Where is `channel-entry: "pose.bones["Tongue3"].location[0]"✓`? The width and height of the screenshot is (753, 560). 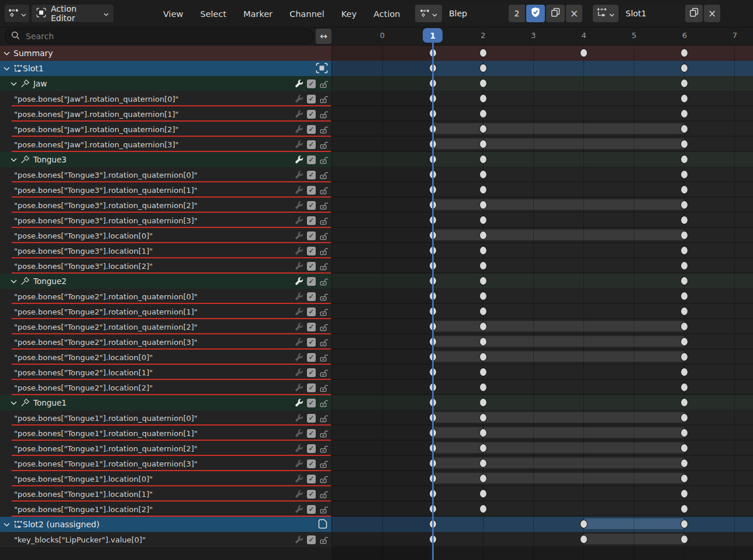 channel-entry: "pose.bones["Tongue3"].location[0]"✓ is located at coordinates (166, 236).